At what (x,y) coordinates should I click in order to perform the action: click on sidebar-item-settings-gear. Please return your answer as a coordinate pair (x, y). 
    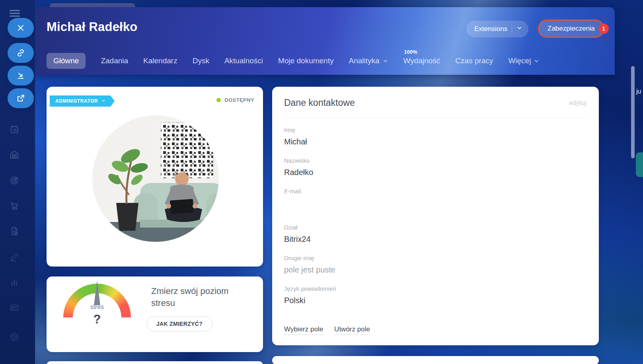
    Looking at the image, I should click on (14, 338).